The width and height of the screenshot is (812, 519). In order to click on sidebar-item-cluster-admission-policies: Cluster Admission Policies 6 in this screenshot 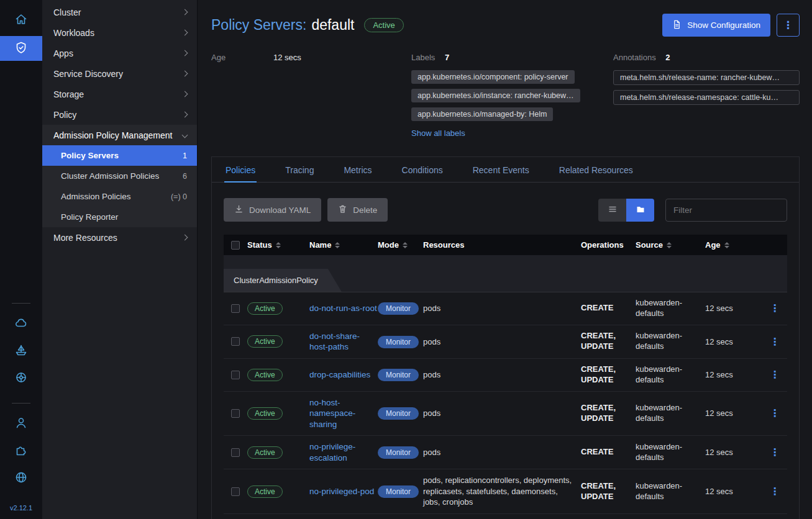, I will do `click(119, 176)`.